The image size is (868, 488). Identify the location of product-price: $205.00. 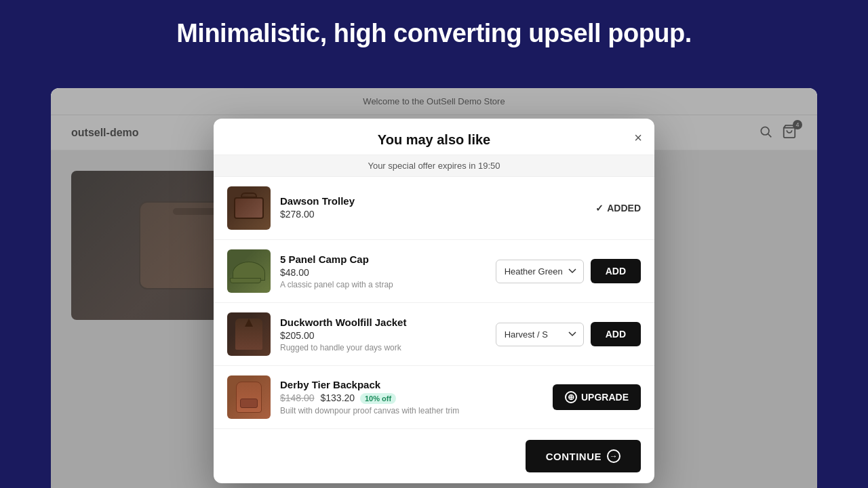
(383, 336).